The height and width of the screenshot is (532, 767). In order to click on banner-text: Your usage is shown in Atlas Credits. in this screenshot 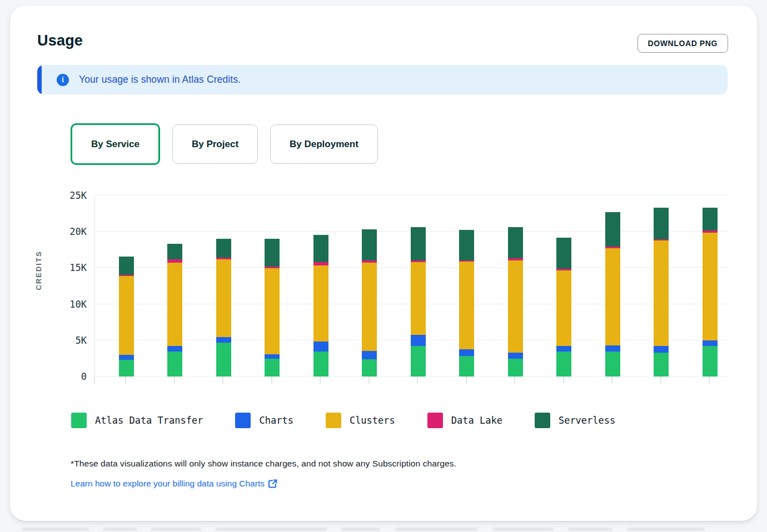, I will do `click(160, 80)`.